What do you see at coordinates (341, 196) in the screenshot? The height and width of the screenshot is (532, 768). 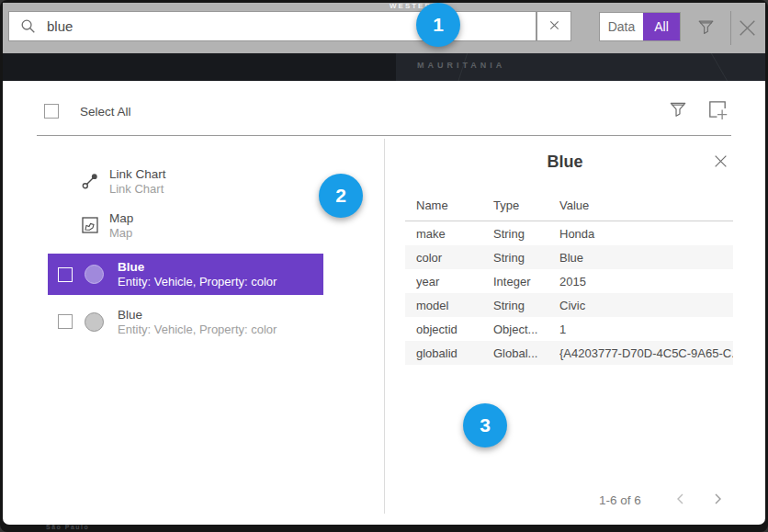 I see `callout-badge-2: 2` at bounding box center [341, 196].